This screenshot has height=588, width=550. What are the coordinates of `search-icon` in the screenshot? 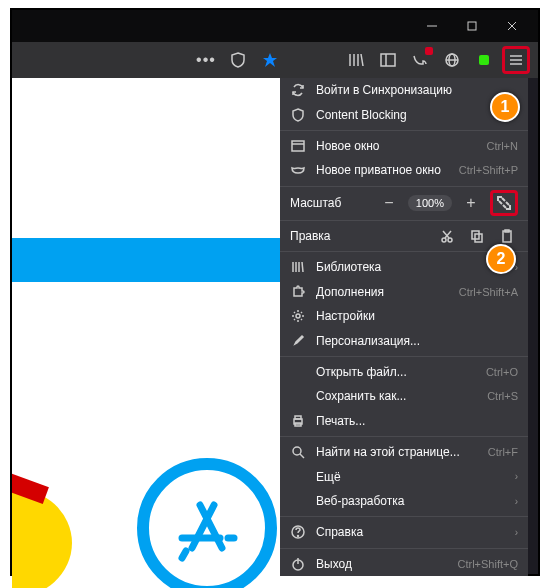 It's located at (298, 452).